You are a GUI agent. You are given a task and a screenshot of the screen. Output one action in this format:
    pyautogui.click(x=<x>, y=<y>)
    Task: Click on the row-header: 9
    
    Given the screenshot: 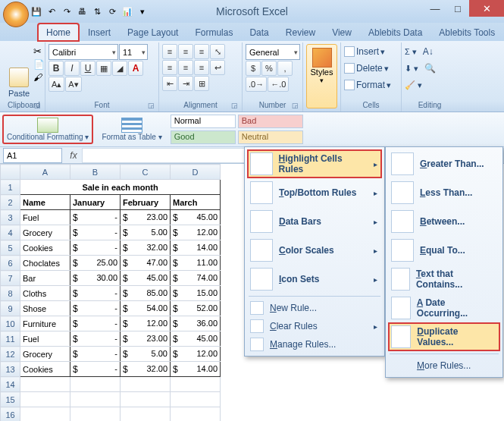 What is the action you would take?
    pyautogui.click(x=11, y=309)
    